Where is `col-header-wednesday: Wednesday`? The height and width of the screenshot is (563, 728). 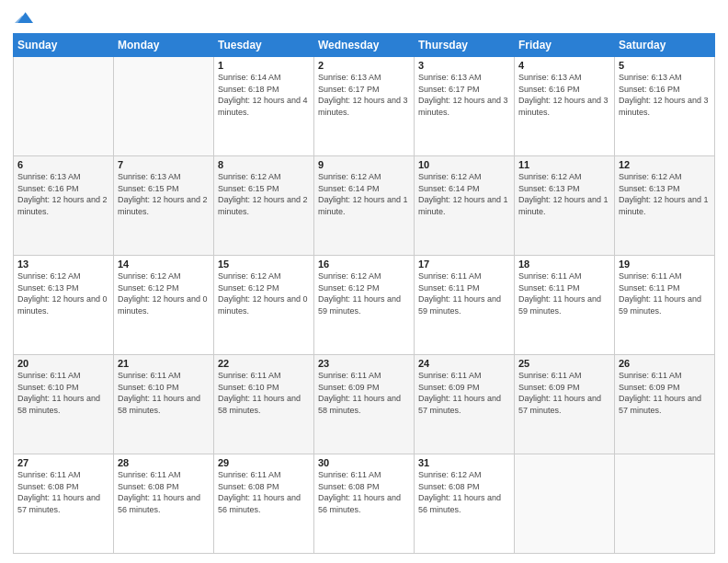
col-header-wednesday: Wednesday is located at coordinates (364, 46).